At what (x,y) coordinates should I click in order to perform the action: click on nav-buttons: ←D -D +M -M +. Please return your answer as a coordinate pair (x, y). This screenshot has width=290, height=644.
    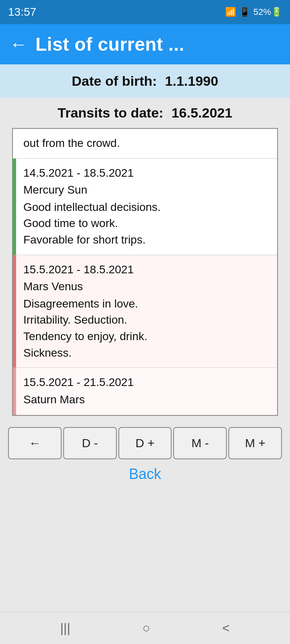
    Looking at the image, I should click on (145, 443).